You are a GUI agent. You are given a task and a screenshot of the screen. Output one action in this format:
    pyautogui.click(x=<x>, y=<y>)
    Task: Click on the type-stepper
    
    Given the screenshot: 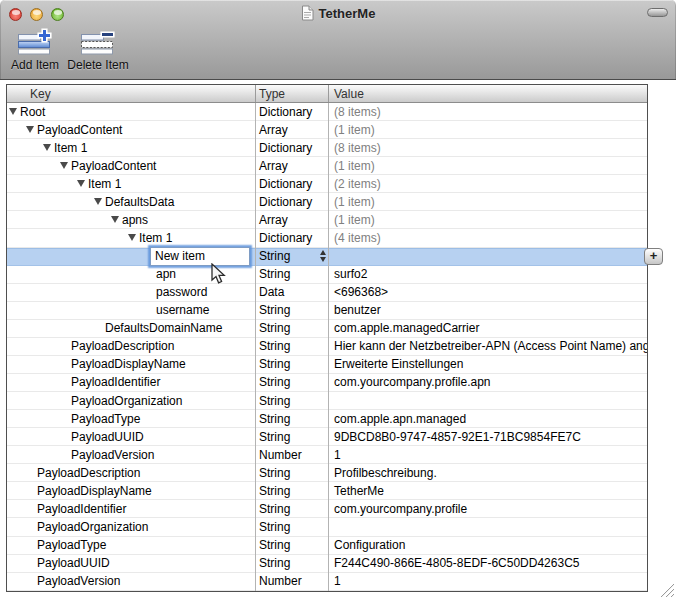 What is the action you would take?
    pyautogui.click(x=323, y=256)
    